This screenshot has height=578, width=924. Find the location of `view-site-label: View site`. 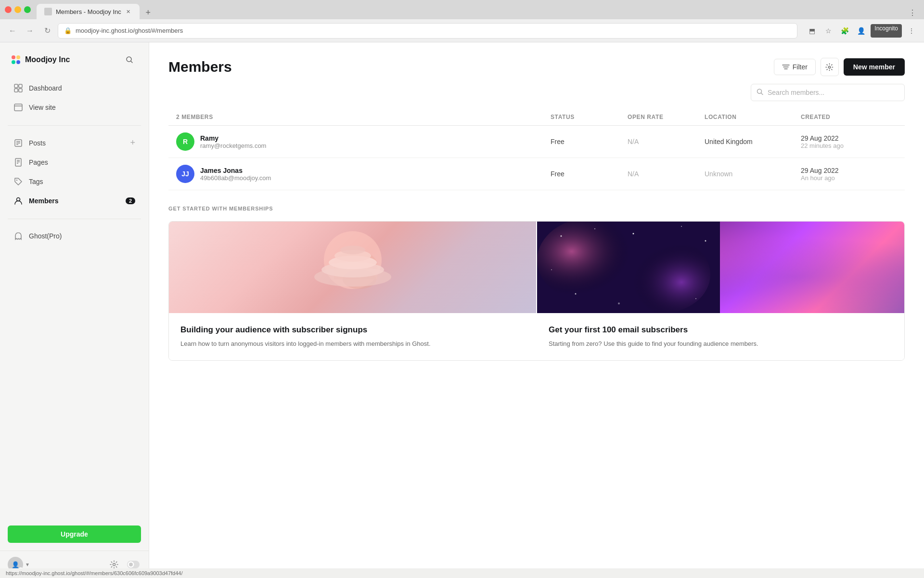

view-site-label: View site is located at coordinates (42, 107).